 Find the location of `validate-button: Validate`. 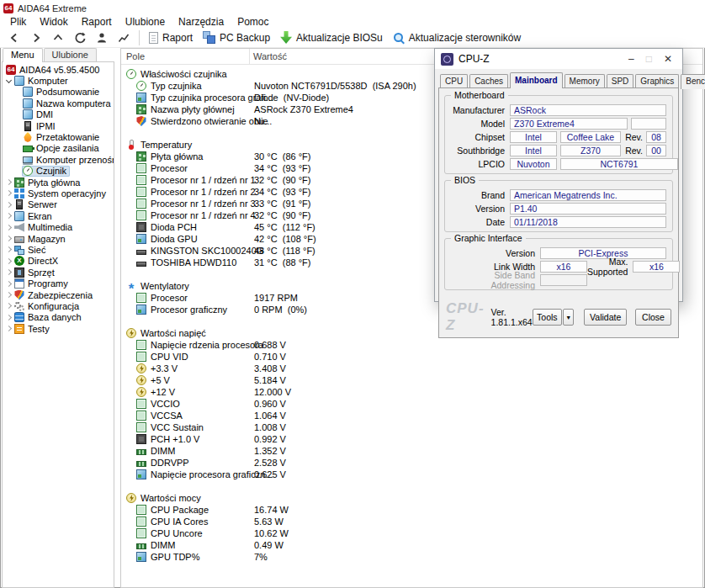

validate-button: Validate is located at coordinates (606, 317).